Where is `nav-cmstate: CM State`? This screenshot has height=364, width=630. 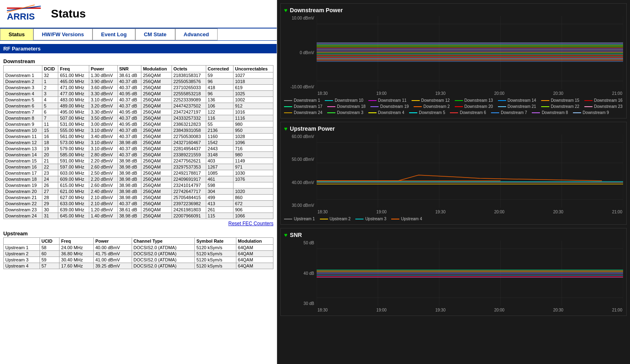 nav-cmstate: CM State is located at coordinates (155, 34).